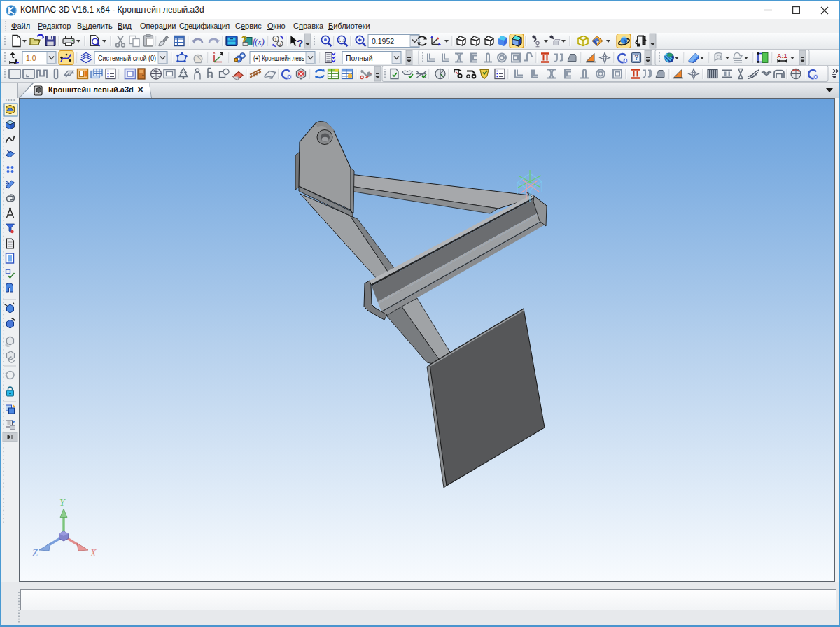  Describe the element at coordinates (279, 58) in the screenshot. I see `svg-text: (+) Кронштейн левь` at that location.